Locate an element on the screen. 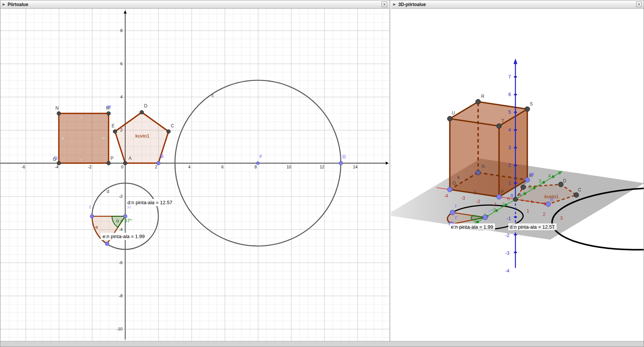 The height and width of the screenshot is (347, 644). point3d-B is located at coordinates (548, 204).